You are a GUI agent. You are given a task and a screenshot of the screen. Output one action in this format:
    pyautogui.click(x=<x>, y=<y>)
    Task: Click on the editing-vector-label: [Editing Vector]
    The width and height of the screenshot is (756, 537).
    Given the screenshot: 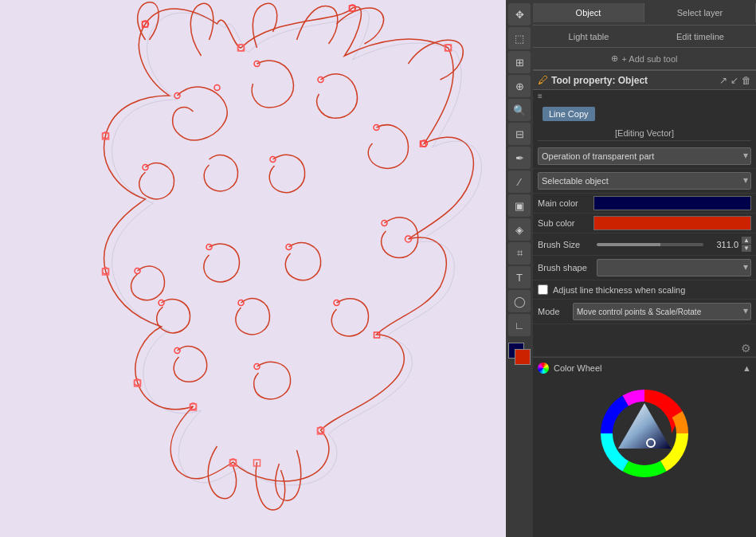 What is the action you would take?
    pyautogui.click(x=644, y=134)
    